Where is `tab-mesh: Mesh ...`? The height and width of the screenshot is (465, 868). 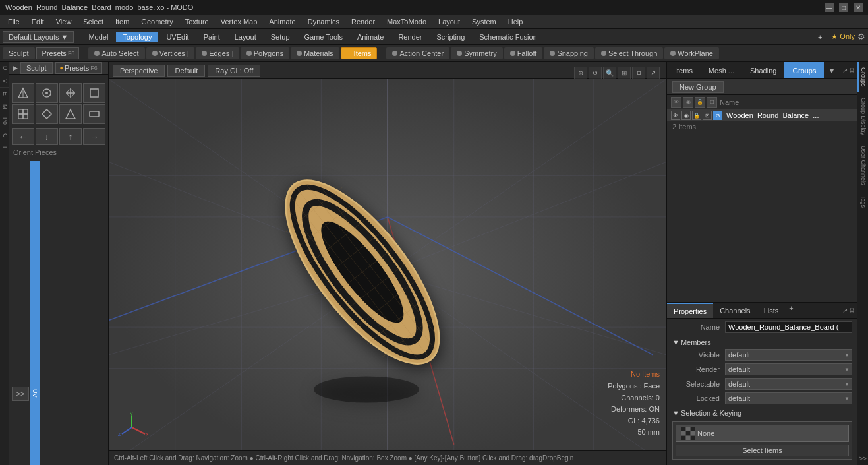 tab-mesh: Mesh ... is located at coordinates (721, 70).